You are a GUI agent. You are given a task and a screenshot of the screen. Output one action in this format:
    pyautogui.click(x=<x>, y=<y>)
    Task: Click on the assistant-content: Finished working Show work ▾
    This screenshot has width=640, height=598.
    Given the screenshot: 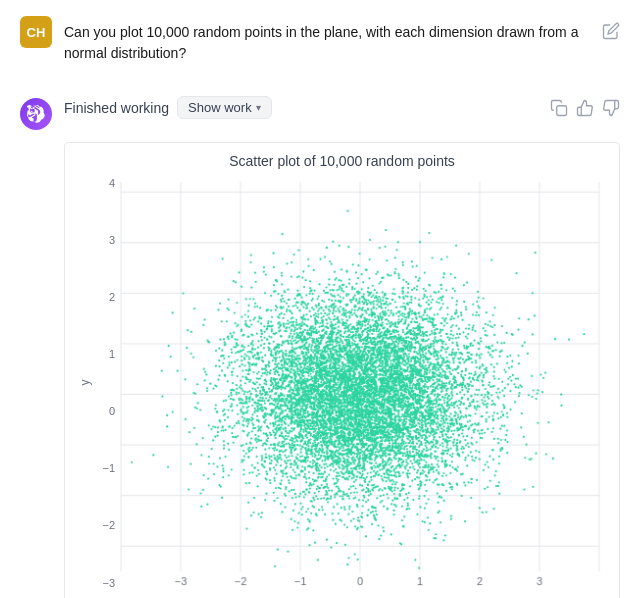 What is the action you would take?
    pyautogui.click(x=342, y=112)
    